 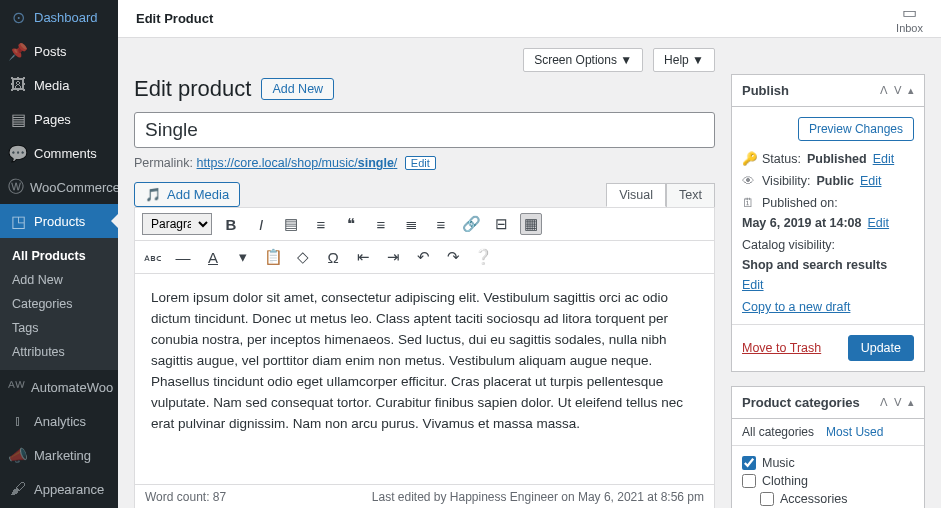 I want to click on cat-clothing: Clothing, so click(x=828, y=481).